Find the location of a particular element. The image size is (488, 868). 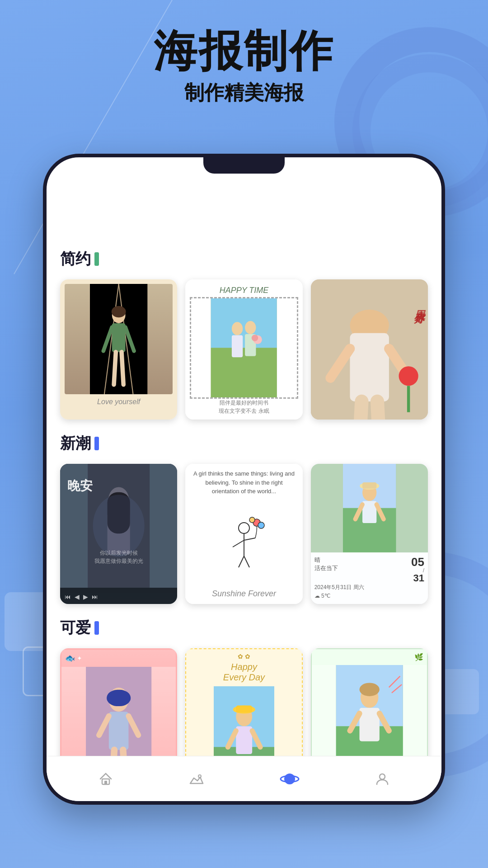

happy-time-title: HAPPY TIME is located at coordinates (244, 290).